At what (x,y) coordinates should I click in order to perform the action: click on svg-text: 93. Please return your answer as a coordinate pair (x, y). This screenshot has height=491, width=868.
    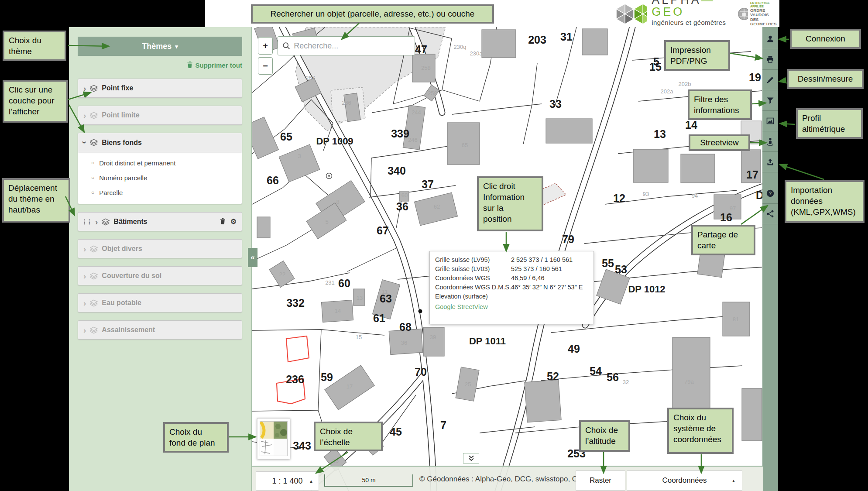
    Looking at the image, I should click on (646, 194).